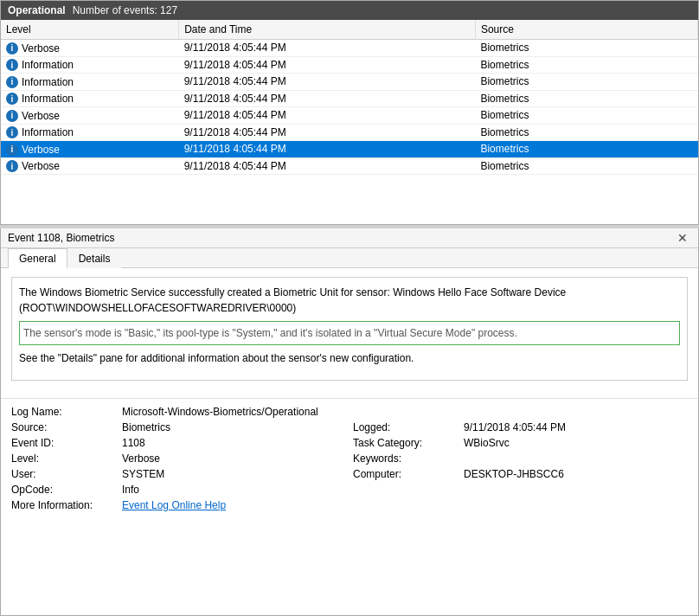  I want to click on log-name-label: Log Name:, so click(63, 412).